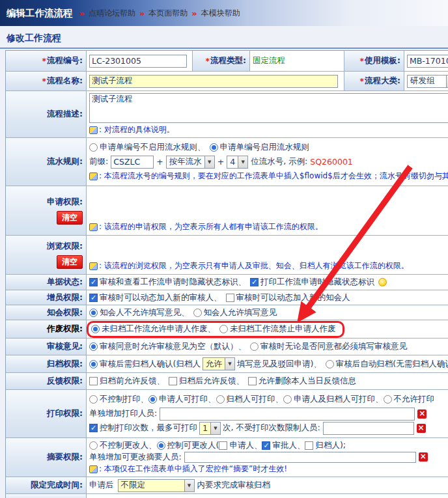 The height and width of the screenshot is (498, 448). I want to click on hide-status-on-print-checkbox, so click(254, 283).